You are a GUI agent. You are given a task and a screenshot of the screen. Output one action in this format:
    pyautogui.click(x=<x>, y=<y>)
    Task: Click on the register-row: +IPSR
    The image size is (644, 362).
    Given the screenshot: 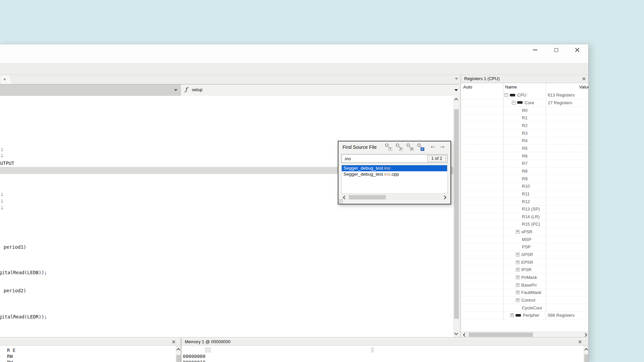 What is the action you would take?
    pyautogui.click(x=525, y=270)
    